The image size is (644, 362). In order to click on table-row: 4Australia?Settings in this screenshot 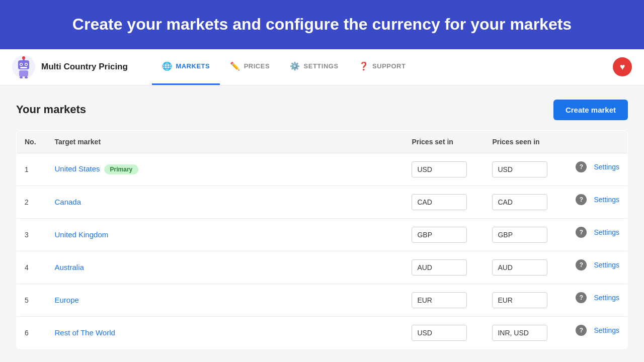, I will do `click(322, 267)`.